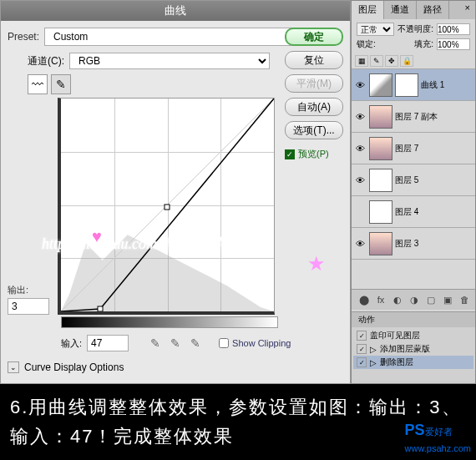 The width and height of the screenshot is (476, 460). Describe the element at coordinates (464, 300) in the screenshot. I see `trash-icon: 🗑` at that location.